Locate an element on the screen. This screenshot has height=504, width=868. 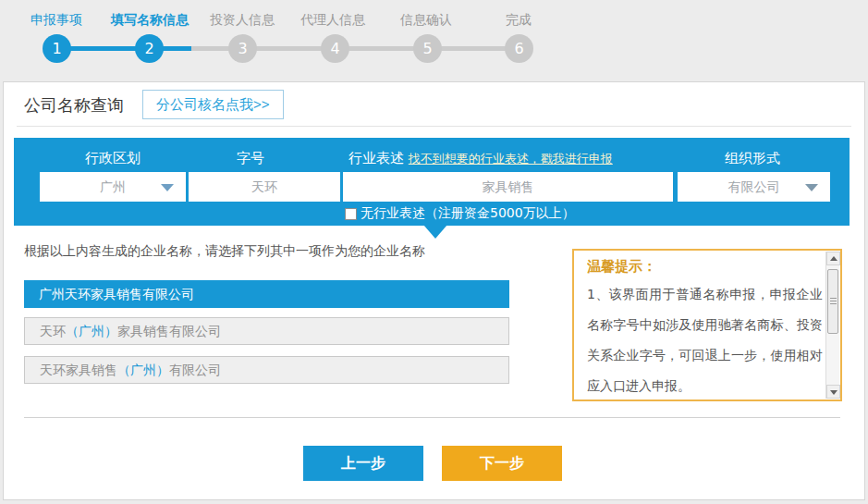
region-label: 行政区划 is located at coordinates (113, 159).